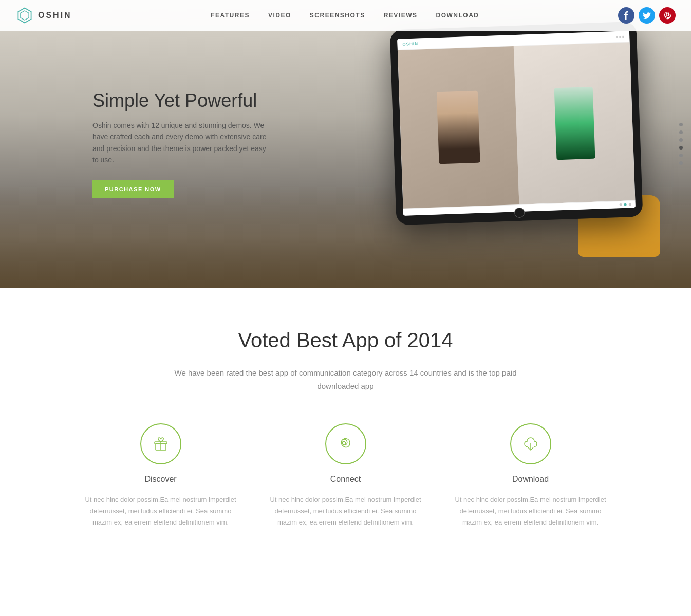 This screenshot has height=616, width=691. What do you see at coordinates (345, 15) in the screenshot?
I see `nav-links: FEATURES VIDEO SCREENSHOTS REVIEWS DOWNL…` at bounding box center [345, 15].